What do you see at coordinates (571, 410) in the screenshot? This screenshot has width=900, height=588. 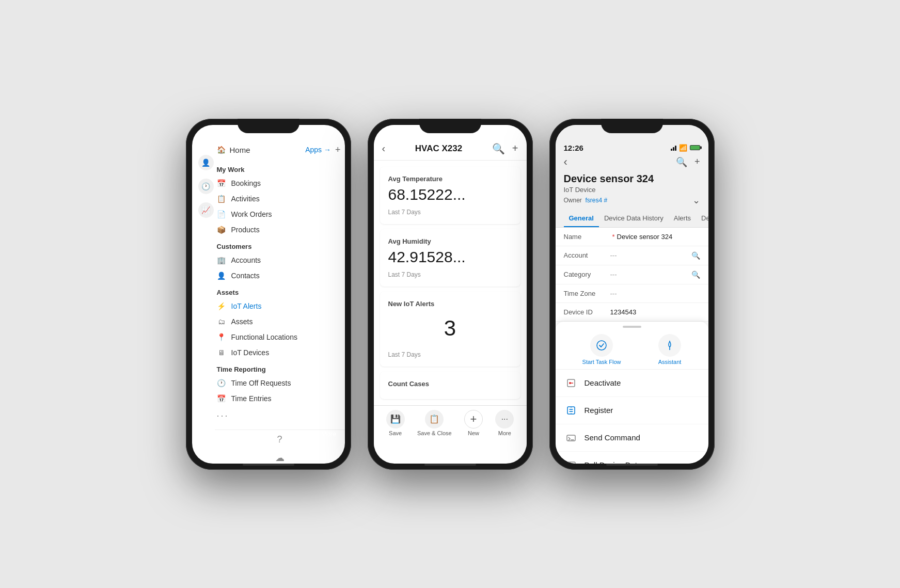 I see `register-icon` at bounding box center [571, 410].